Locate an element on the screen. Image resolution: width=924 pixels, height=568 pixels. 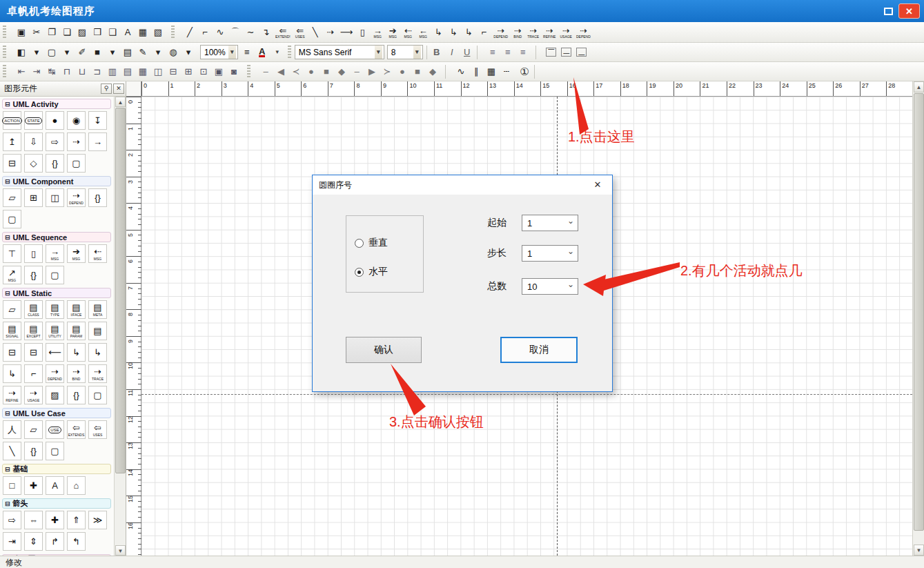
shape-item: ⇕ is located at coordinates (33, 541).